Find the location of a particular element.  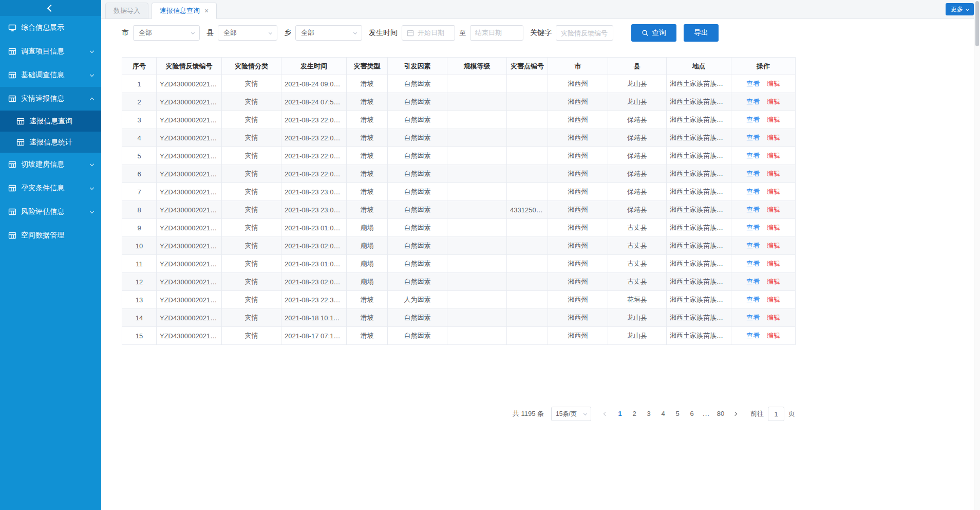

sidebar-subitem-report-stats: 速报信息统计 is located at coordinates (50, 142).